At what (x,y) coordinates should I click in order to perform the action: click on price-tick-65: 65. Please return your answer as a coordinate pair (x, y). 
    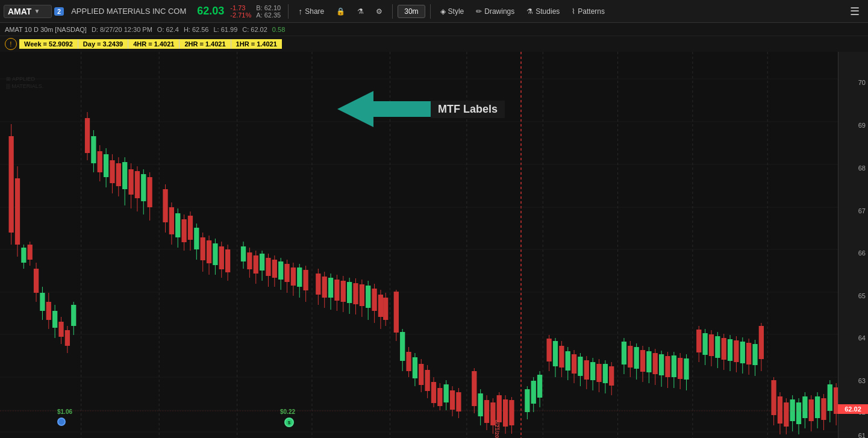
    Looking at the image, I should click on (862, 296).